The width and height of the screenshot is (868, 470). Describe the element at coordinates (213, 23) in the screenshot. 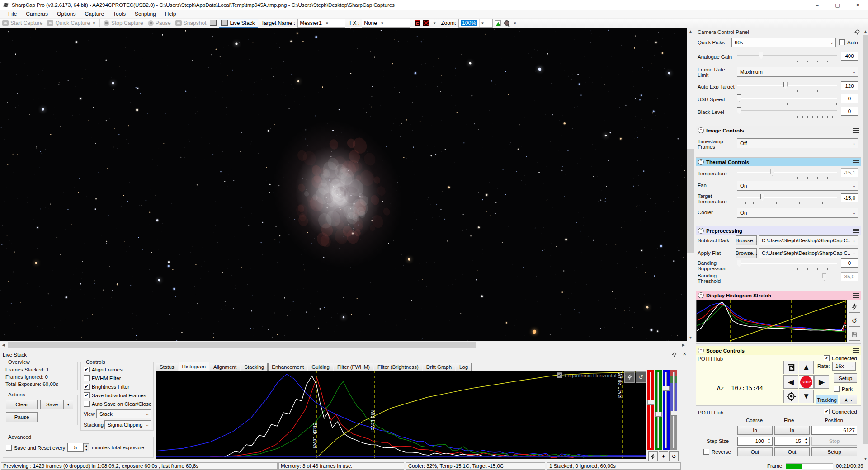

I see `folder-monitor-button` at that location.